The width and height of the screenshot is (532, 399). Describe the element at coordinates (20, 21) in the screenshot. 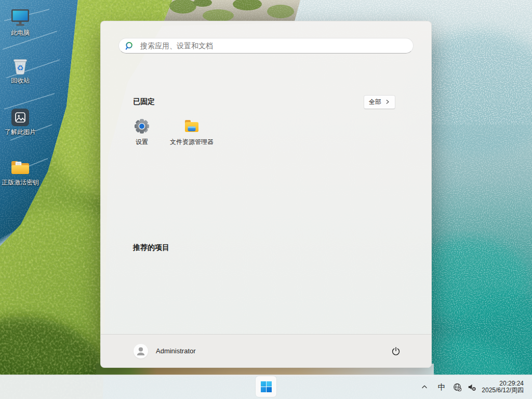

I see `desktop-icon-this-pc: 此电脑` at that location.